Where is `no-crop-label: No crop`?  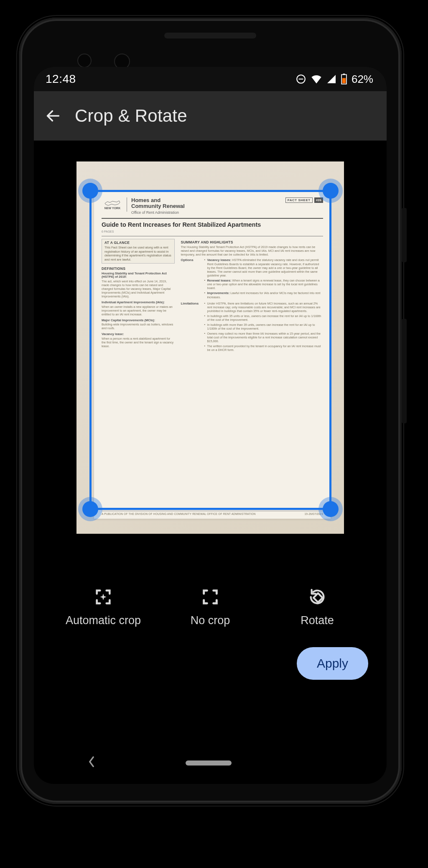
no-crop-label: No crop is located at coordinates (211, 621).